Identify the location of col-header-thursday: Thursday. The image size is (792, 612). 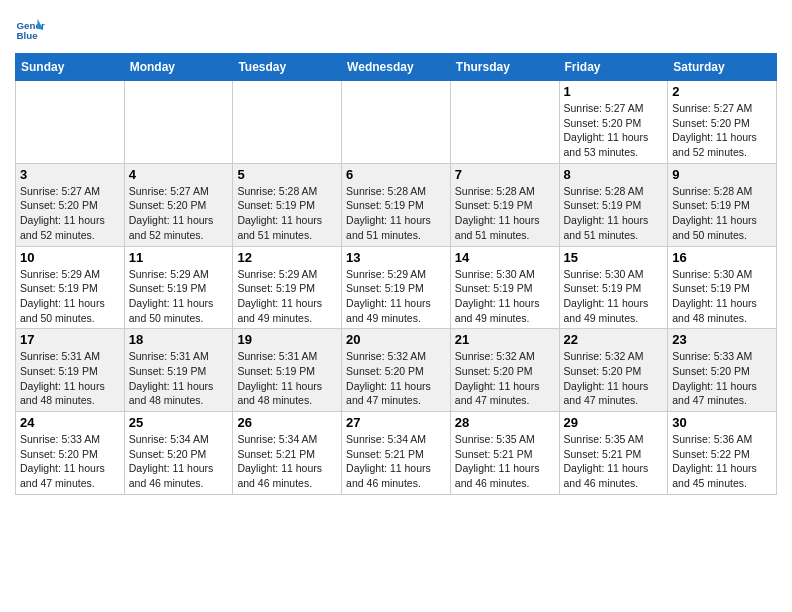
(504, 68).